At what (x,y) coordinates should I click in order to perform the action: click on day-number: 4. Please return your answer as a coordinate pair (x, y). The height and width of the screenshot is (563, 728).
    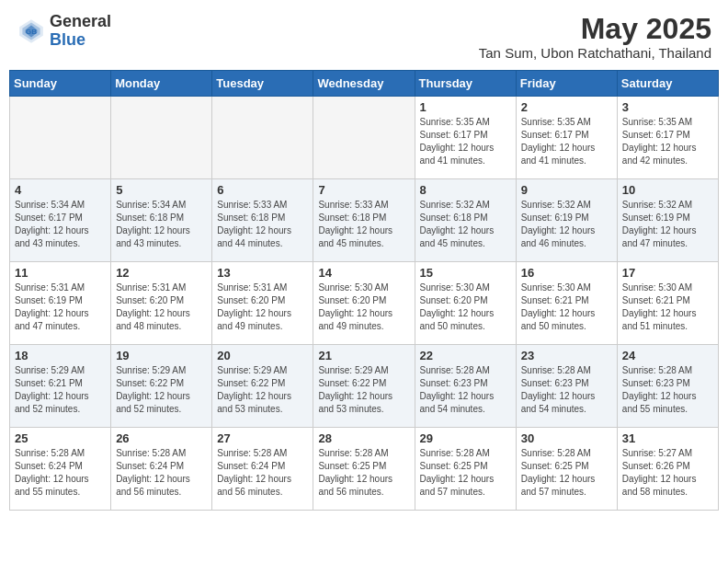
    Looking at the image, I should click on (61, 190).